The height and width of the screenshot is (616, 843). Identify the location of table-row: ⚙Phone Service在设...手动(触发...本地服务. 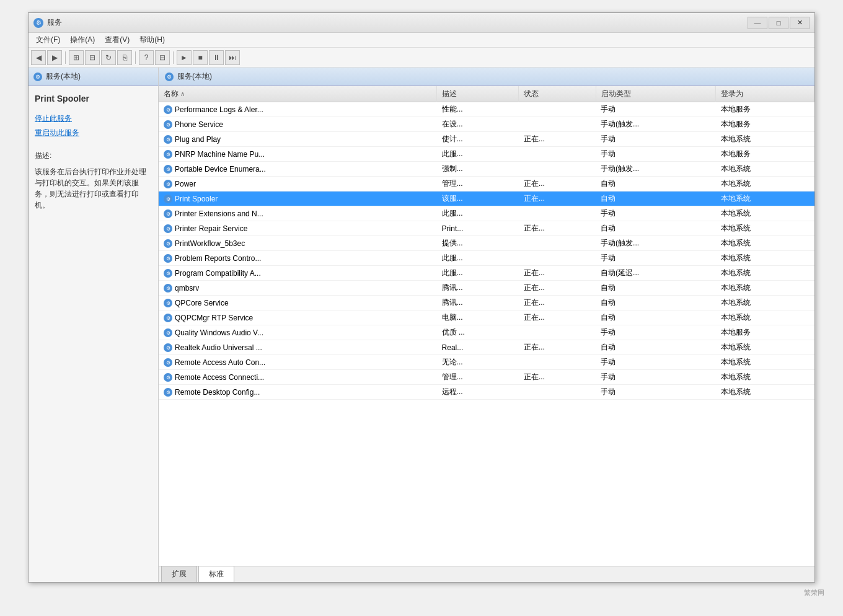
(487, 125).